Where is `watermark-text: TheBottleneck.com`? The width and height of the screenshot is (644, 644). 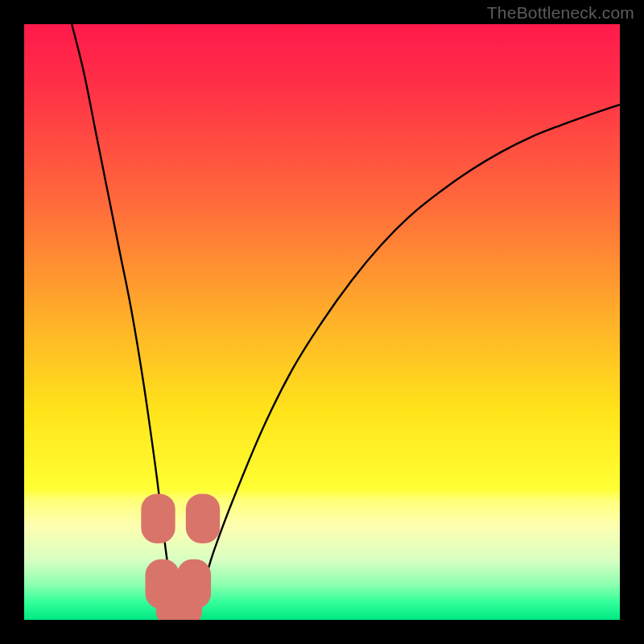
watermark-text: TheBottleneck.com is located at coordinates (560, 13).